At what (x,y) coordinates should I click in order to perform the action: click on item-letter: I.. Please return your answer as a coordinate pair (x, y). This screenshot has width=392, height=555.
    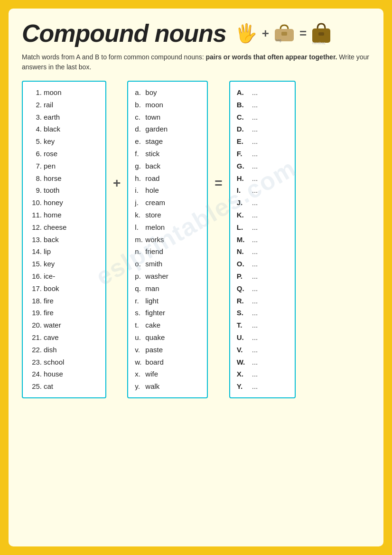
    Looking at the image, I should click on (243, 190).